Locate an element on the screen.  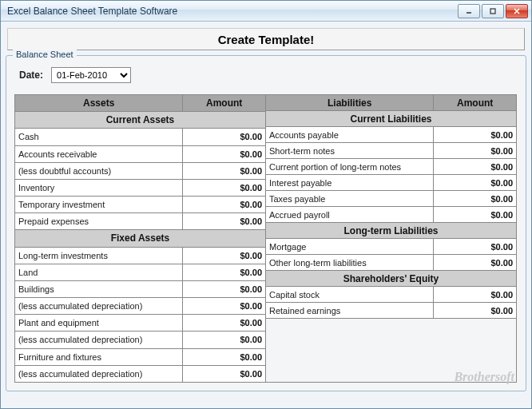
blank-cell is located at coordinates (391, 351).